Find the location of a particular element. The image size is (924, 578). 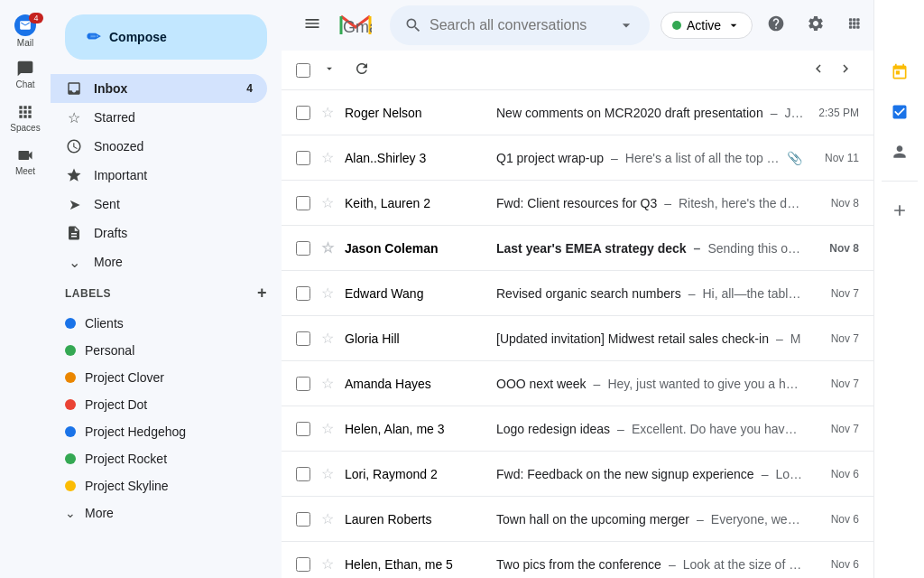

label-project-clover: Project Clover is located at coordinates (159, 378).